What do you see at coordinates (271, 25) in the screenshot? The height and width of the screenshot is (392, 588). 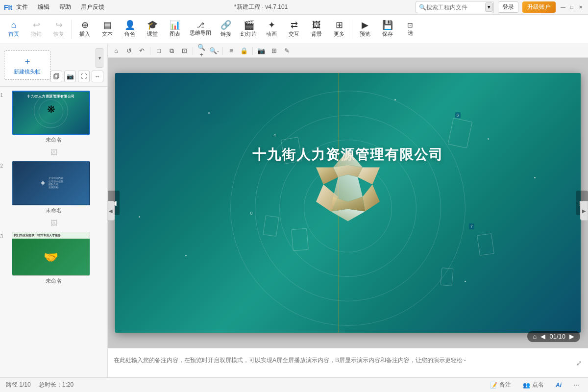 I see `animation-icon: ✦` at bounding box center [271, 25].